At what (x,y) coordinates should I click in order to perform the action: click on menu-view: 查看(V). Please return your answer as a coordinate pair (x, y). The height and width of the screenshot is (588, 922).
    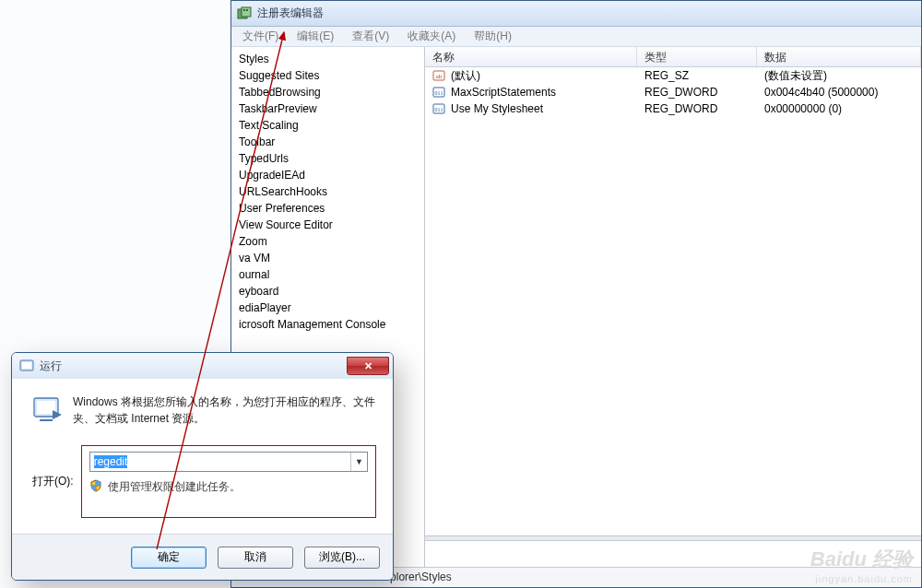
    Looking at the image, I should click on (371, 37).